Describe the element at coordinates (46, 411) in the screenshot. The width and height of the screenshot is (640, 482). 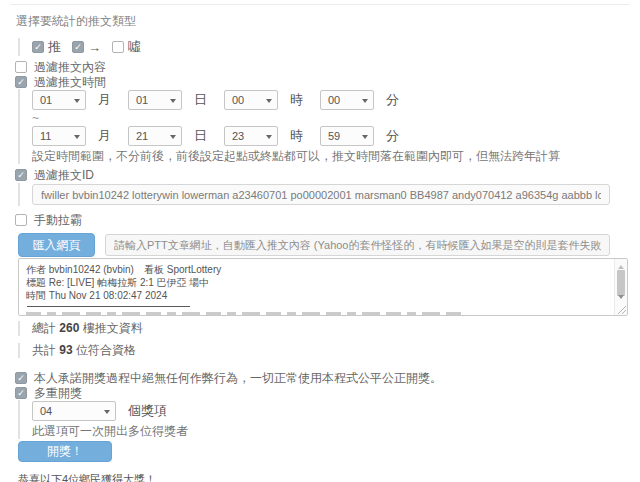
I see `prize-count-value: 04` at that location.